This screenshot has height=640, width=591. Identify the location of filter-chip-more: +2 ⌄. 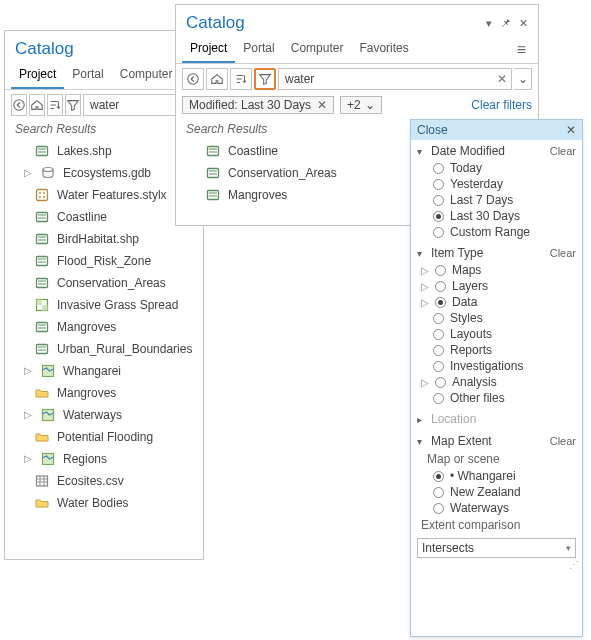
(361, 105).